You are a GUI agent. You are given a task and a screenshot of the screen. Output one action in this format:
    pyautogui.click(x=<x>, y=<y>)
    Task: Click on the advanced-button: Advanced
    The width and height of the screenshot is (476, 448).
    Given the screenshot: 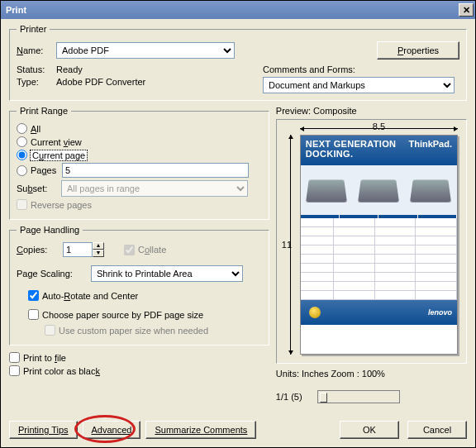 What is the action you would take?
    pyautogui.click(x=112, y=430)
    